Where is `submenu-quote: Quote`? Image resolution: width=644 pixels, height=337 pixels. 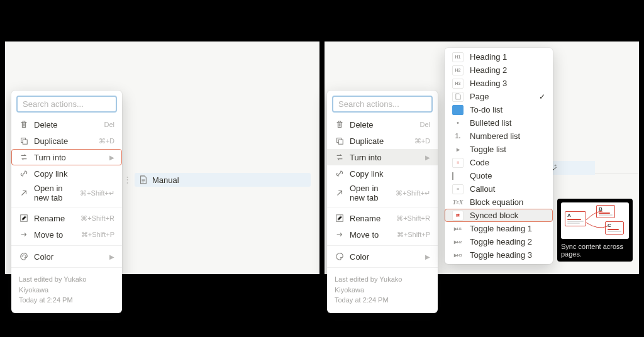
submenu-quote: Quote is located at coordinates (499, 176).